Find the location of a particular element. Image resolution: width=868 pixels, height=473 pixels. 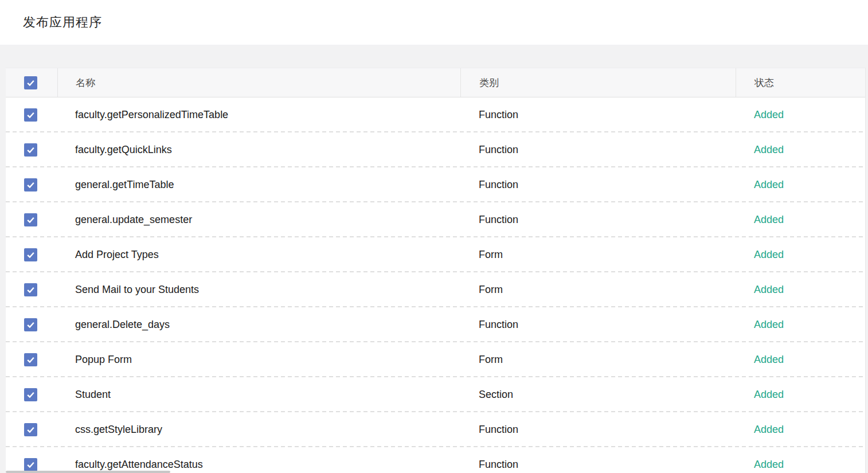

item-name: general.Delete_days is located at coordinates (259, 325).